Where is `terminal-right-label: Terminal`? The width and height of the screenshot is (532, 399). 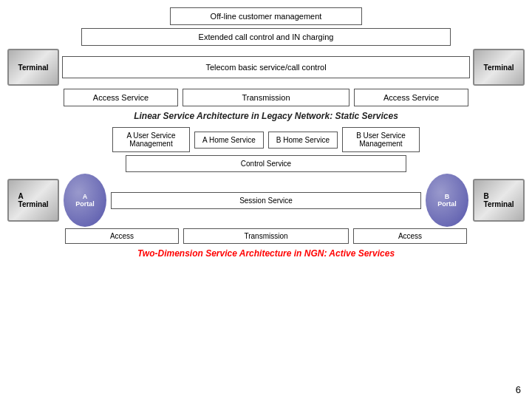 terminal-right-label: Terminal is located at coordinates (499, 68).